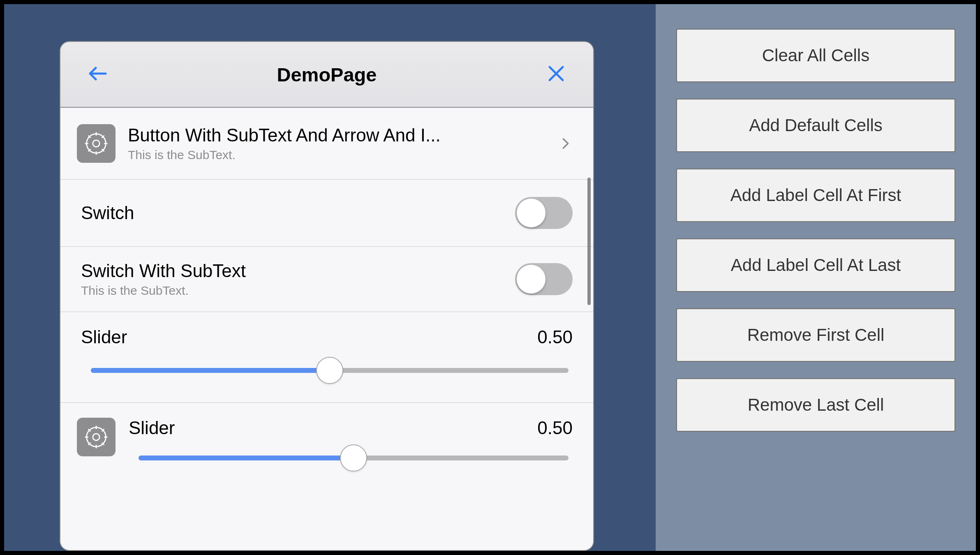  I want to click on chevron-right-icon, so click(566, 143).